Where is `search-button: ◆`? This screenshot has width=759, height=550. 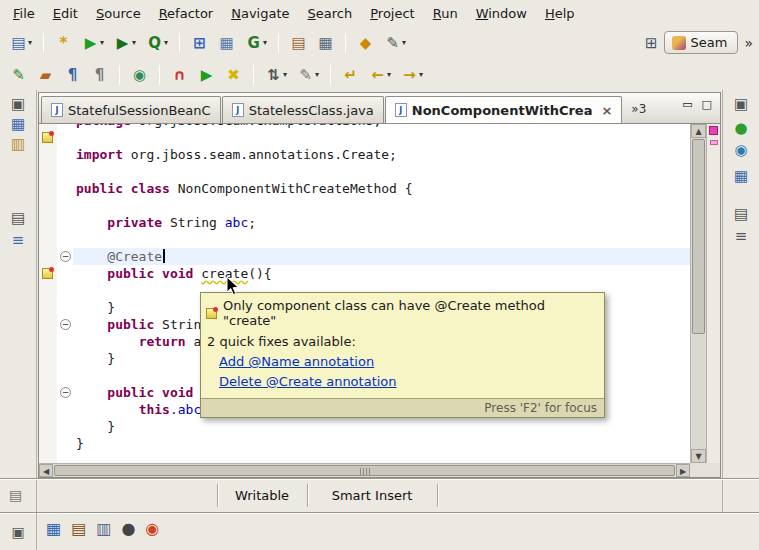 search-button: ◆ is located at coordinates (366, 43).